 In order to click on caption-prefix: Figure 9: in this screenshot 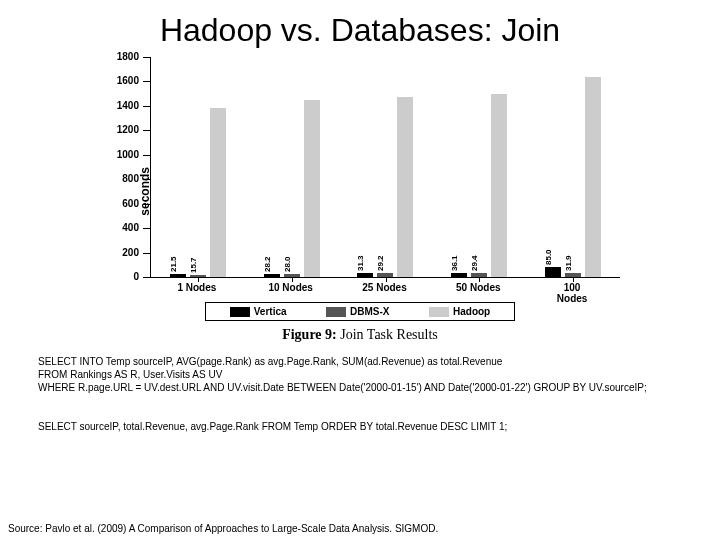, I will do `click(310, 334)`.